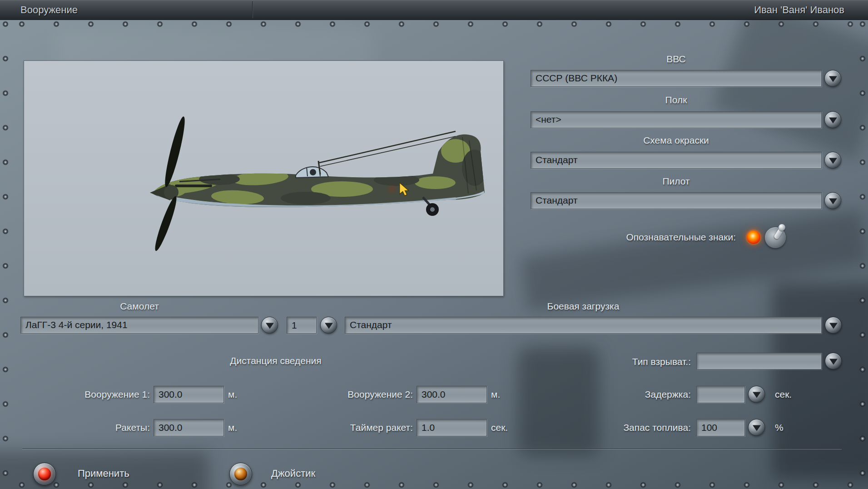  What do you see at coordinates (833, 120) in the screenshot?
I see `regiment-dropdown-button` at bounding box center [833, 120].